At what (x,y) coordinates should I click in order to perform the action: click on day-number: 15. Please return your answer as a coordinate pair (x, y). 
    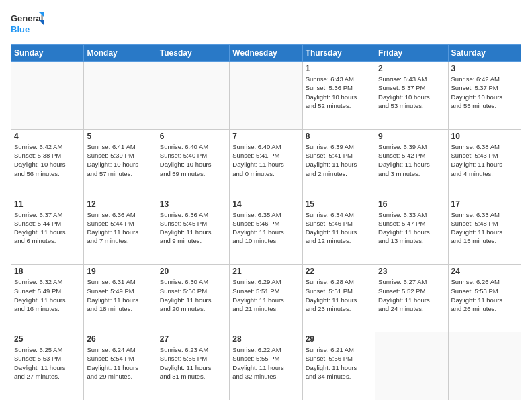
    Looking at the image, I should click on (339, 204).